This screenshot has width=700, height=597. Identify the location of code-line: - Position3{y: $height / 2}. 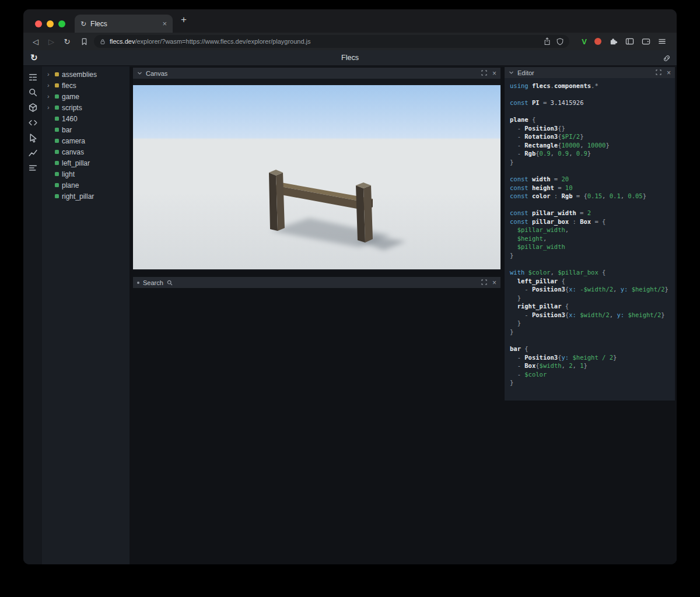
(592, 358).